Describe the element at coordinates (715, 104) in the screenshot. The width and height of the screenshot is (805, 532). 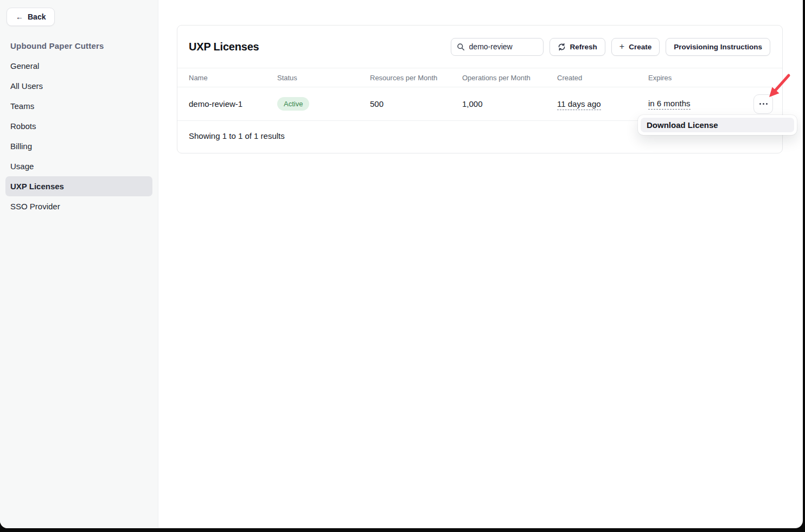
I see `cell-expires: in 6 months` at that location.